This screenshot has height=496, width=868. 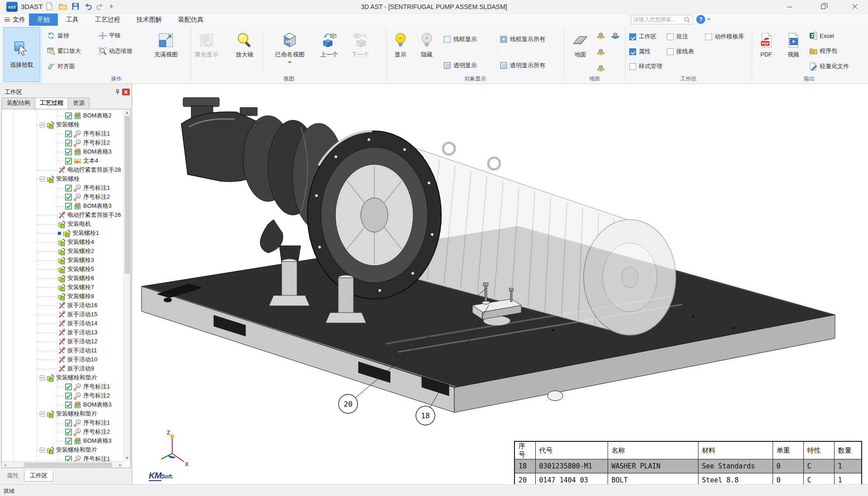 What do you see at coordinates (688, 466) in the screenshot?
I see `bom-row: 180301235800-M1WASHER PLAINSee Standards…` at bounding box center [688, 466].